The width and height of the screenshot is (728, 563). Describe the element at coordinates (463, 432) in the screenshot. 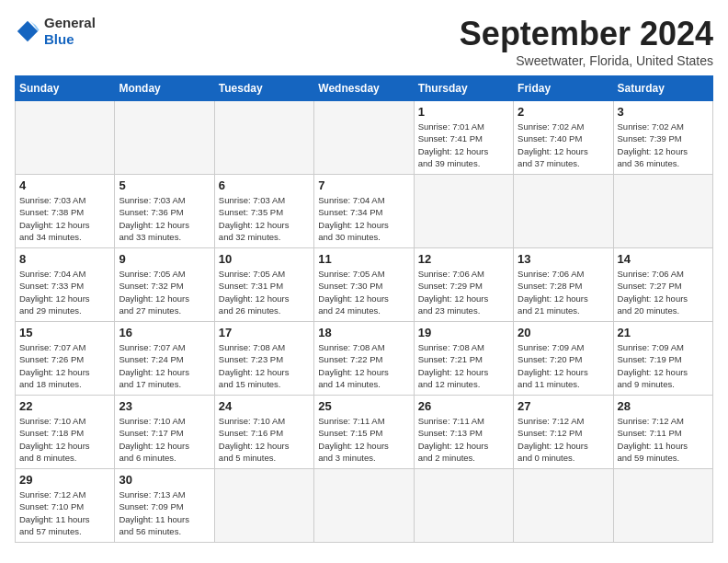

I see `calendar-cell: 26Sunrise: 7:11 AM Sunset: 7:13 PM Dayli…` at that location.